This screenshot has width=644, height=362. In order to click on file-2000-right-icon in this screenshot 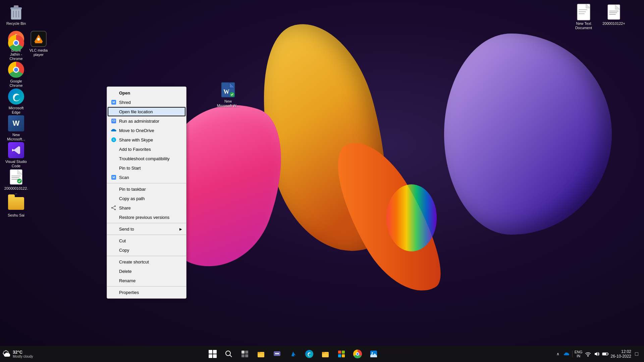, I will do `click(614, 12)`.